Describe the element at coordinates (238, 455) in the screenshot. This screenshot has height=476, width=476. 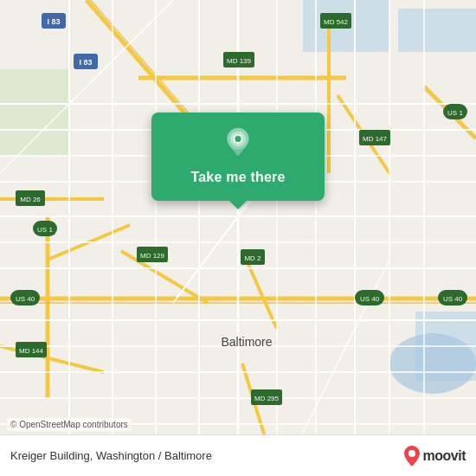
I see `info-bar: Kreiger Building, Washington / Baltimore…` at that location.